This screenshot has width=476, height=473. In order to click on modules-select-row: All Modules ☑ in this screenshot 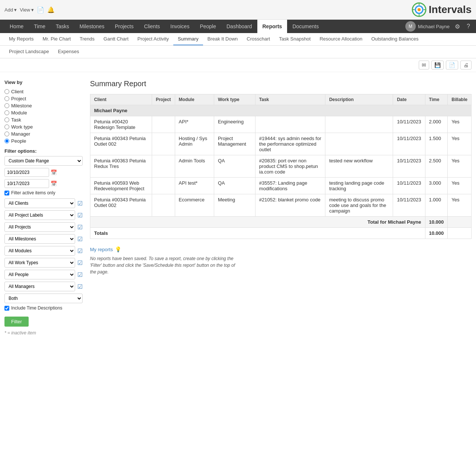, I will do `click(44, 251)`.